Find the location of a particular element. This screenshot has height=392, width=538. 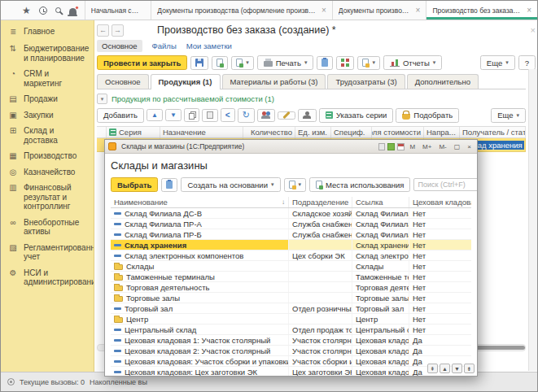

warehouse-link-cell: Склады is located at coordinates (380, 266).